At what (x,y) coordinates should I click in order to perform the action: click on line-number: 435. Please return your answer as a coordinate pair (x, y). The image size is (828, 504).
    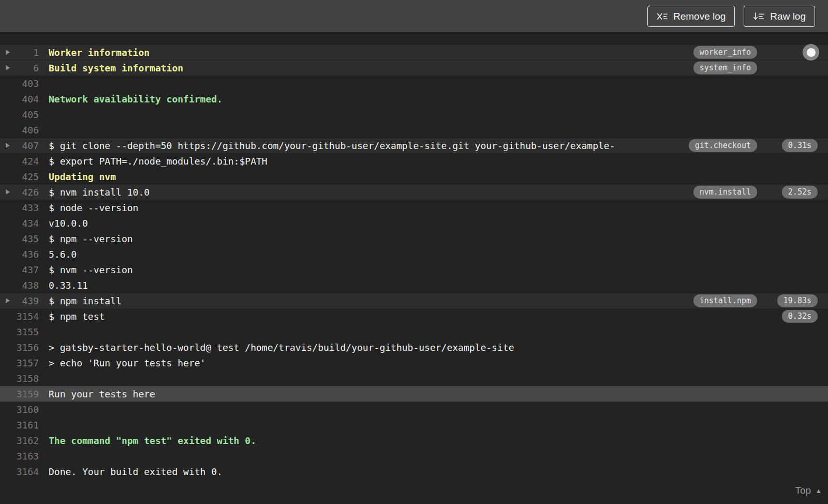
    Looking at the image, I should click on (25, 239).